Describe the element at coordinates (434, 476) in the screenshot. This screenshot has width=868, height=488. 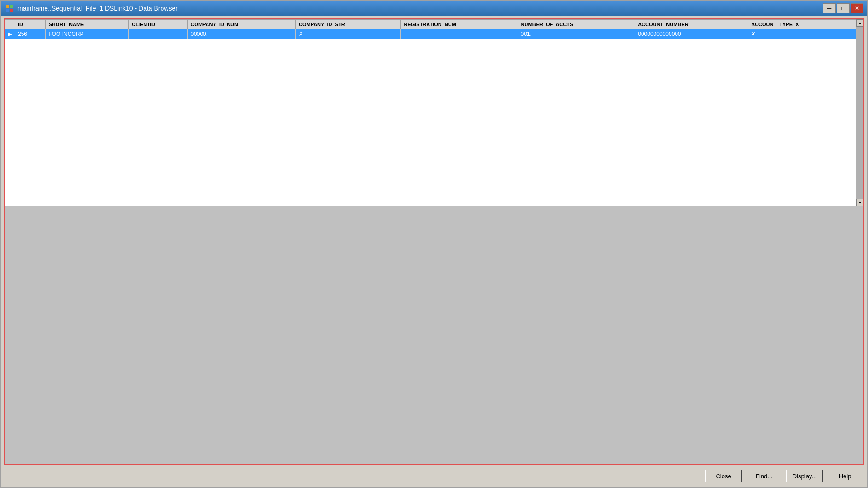
I see `bottom-bar: Close Find... Display... Help` at that location.